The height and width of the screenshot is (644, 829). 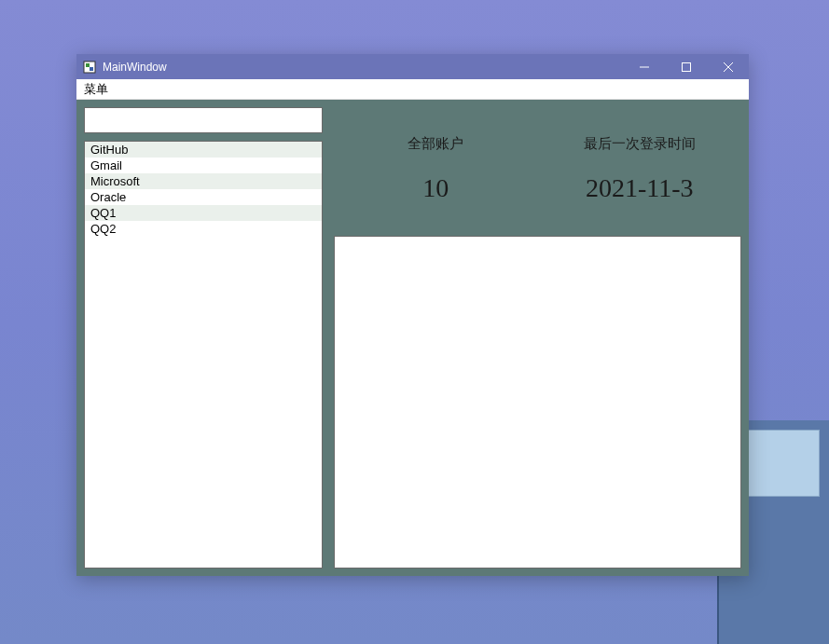 What do you see at coordinates (727, 67) in the screenshot?
I see `close-button` at bounding box center [727, 67].